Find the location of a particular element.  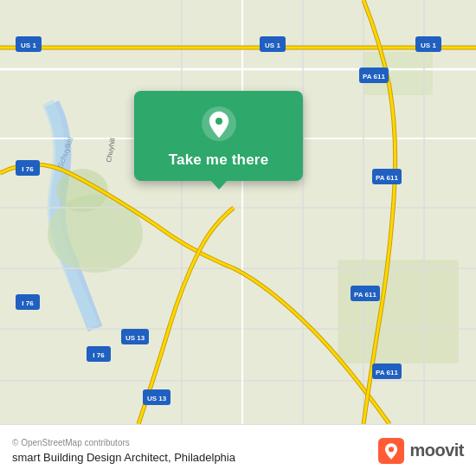

location-pin-icon is located at coordinates (219, 124).